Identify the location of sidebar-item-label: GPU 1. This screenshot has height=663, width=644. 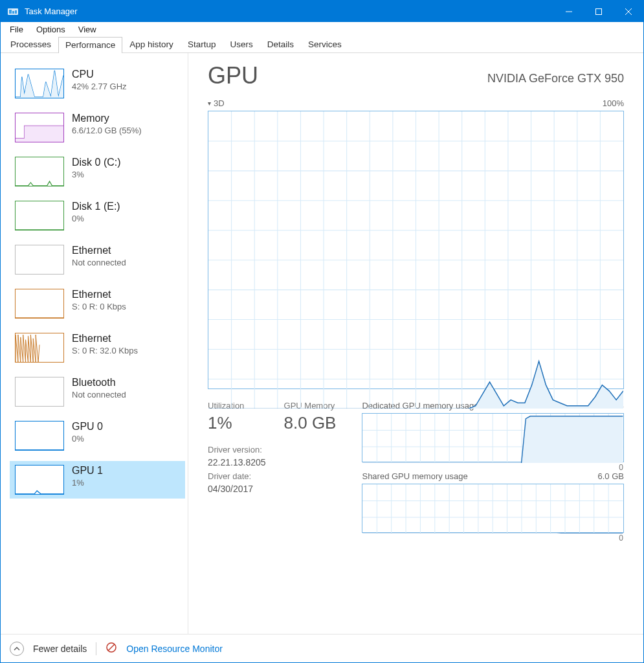
(87, 471).